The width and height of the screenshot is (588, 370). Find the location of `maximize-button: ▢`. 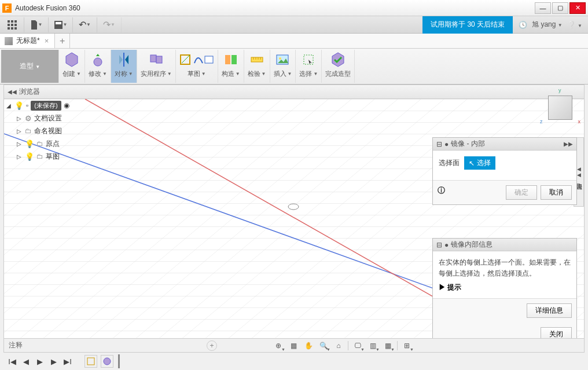

maximize-button: ▢ is located at coordinates (560, 8).